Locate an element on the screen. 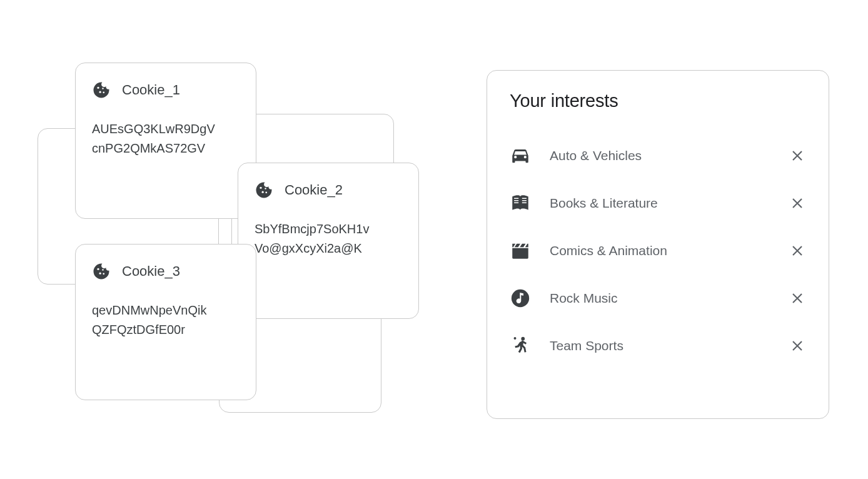 The height and width of the screenshot is (479, 868). interest-label: Comics & Animation is located at coordinates (669, 251).